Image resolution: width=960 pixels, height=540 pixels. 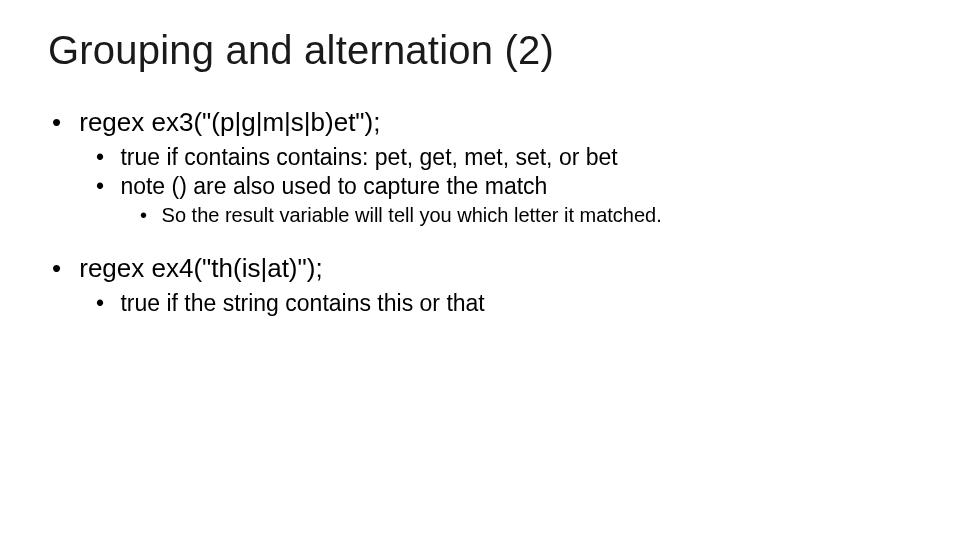 What do you see at coordinates (200, 268) in the screenshot?
I see `bullet-text: regex ex4("th(is|at)");` at bounding box center [200, 268].